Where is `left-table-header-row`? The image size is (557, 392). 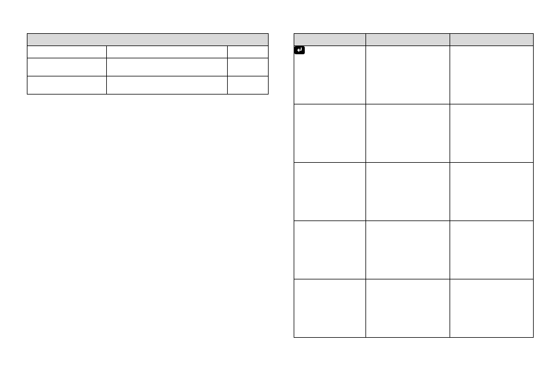
left-table-header-row is located at coordinates (148, 40).